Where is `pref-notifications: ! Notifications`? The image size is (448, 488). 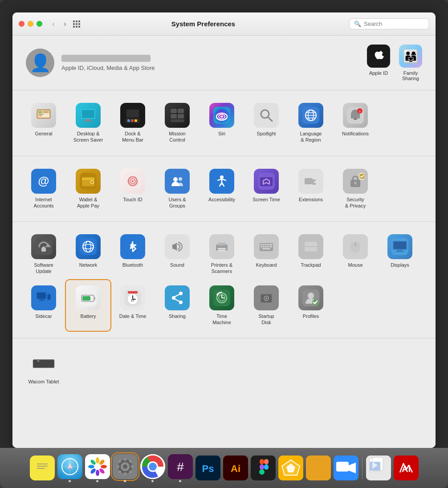 pref-notifications: ! Notifications is located at coordinates (355, 123).